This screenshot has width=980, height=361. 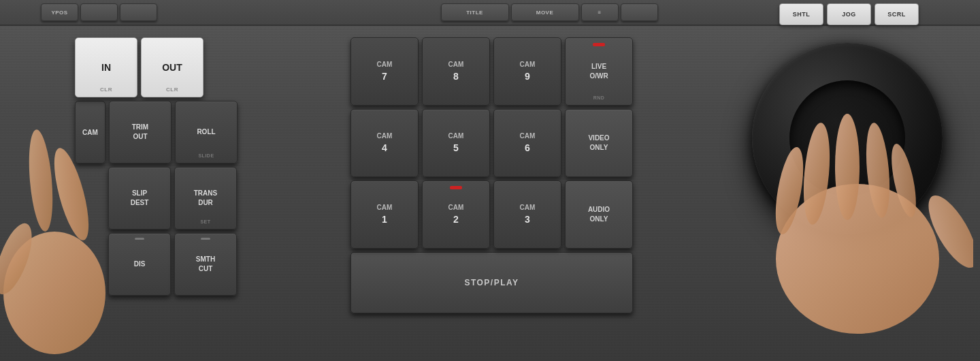 I want to click on cam3-num: 3, so click(x=527, y=219).